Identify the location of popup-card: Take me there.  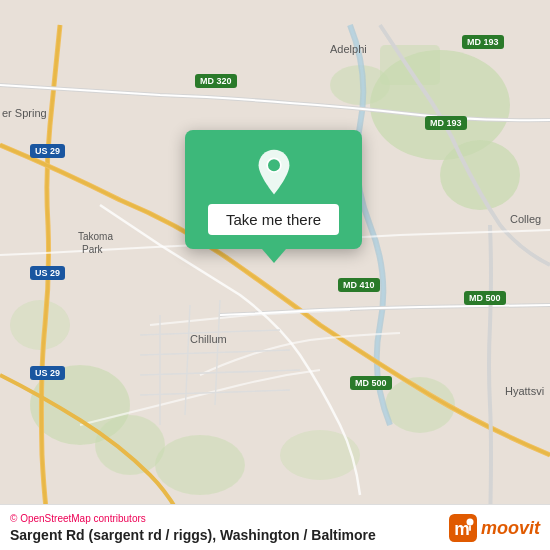
(274, 190).